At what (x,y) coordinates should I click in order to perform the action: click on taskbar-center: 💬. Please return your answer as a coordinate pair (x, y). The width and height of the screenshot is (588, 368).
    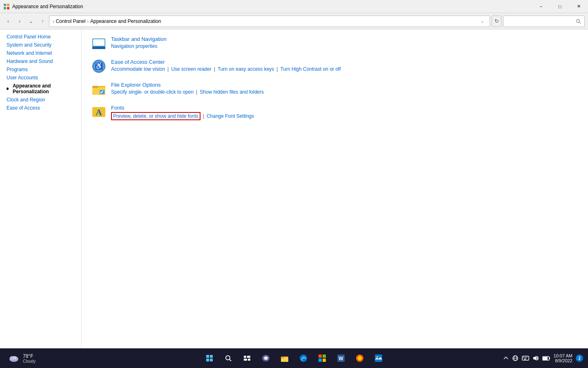
    Looking at the image, I should click on (294, 358).